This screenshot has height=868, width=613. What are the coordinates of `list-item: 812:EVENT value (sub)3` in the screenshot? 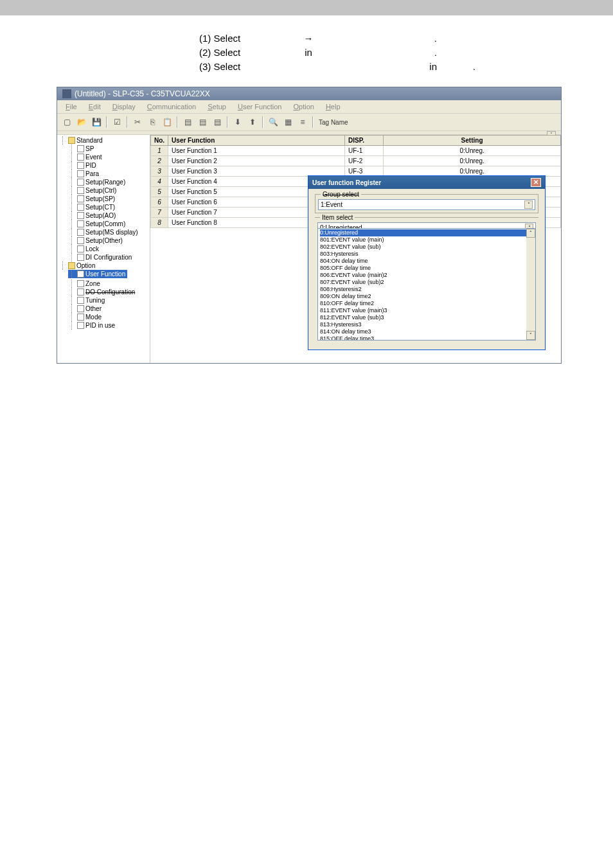 It's located at (427, 317).